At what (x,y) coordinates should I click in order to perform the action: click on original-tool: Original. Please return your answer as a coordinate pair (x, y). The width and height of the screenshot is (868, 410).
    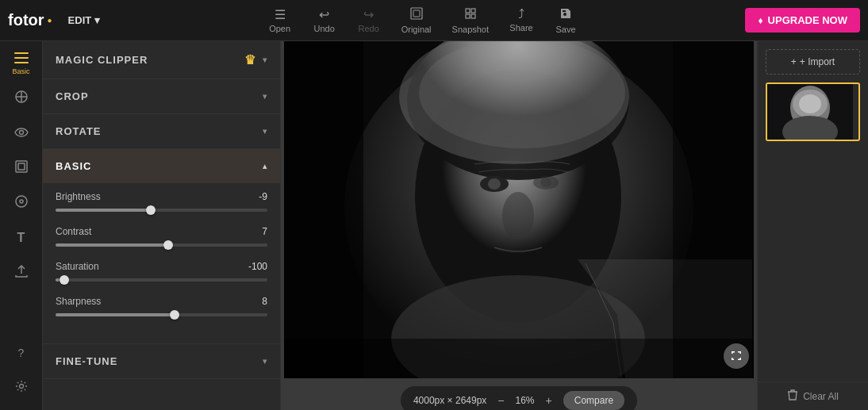
    Looking at the image, I should click on (417, 21).